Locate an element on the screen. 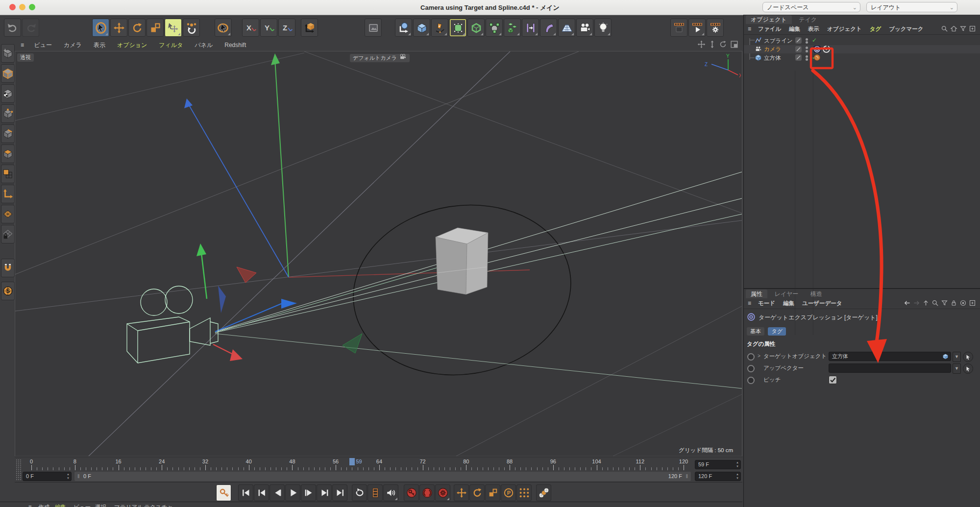  viewport-dolly-icon is located at coordinates (712, 45).